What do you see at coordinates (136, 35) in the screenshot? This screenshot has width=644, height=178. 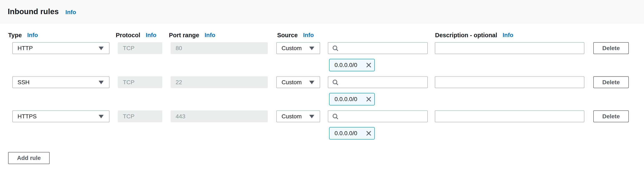 I see `column-label-protocol: Protocol Info` at bounding box center [136, 35].